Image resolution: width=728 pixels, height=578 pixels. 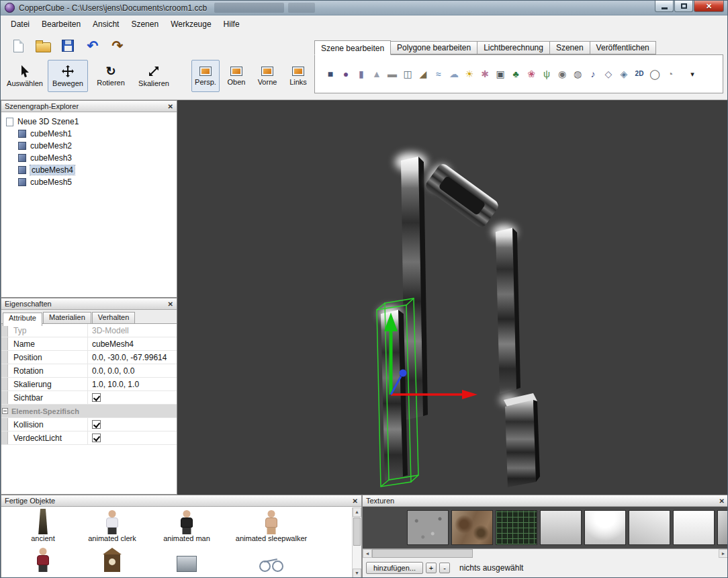 What do you see at coordinates (431, 568) in the screenshot?
I see `zoom-in-button: +` at bounding box center [431, 568].